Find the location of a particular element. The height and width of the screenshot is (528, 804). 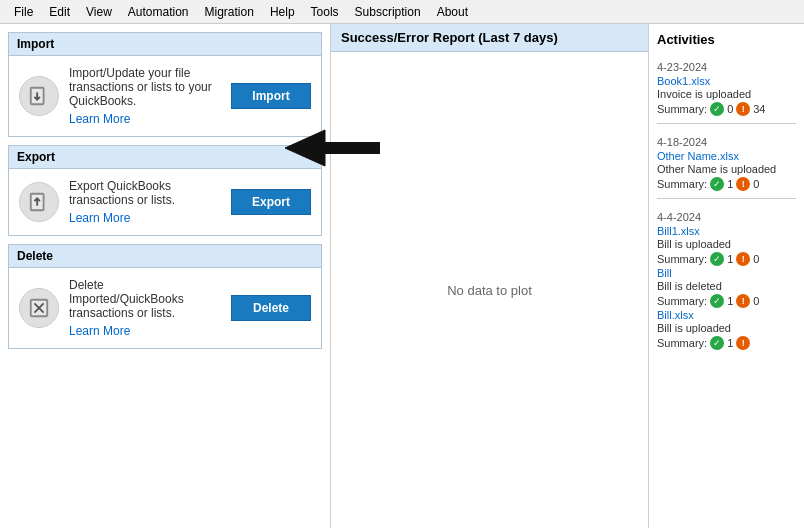

activity-date-1: 4-18-2024 is located at coordinates (726, 142).